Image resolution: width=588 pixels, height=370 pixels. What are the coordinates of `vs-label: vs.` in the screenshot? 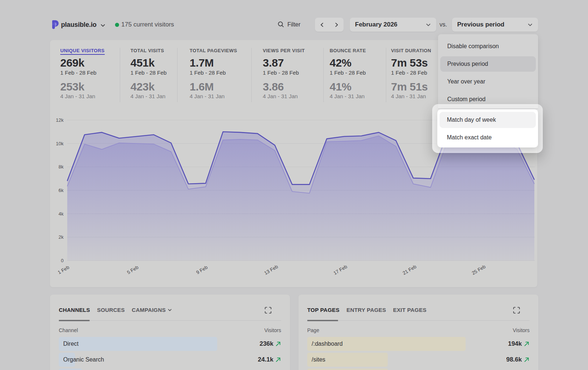 It's located at (443, 25).